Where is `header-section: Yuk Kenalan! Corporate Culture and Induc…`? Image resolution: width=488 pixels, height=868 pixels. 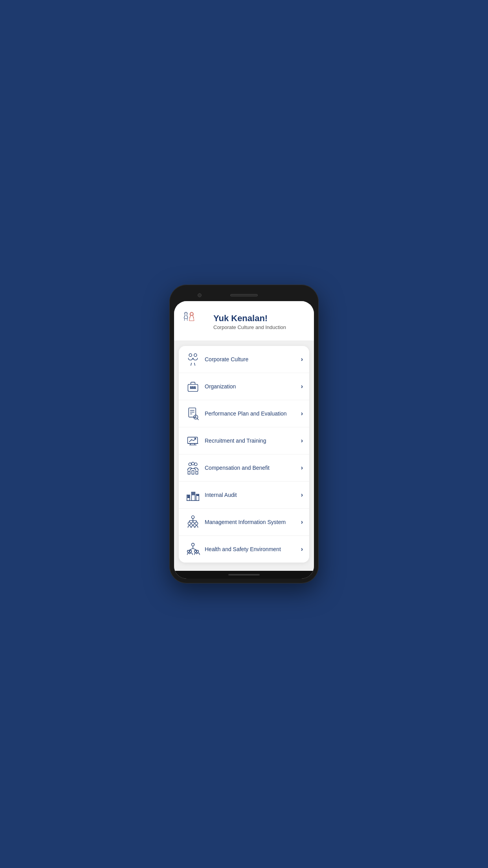
header-section: Yuk Kenalan! Corporate Culture and Induc… is located at coordinates (244, 321).